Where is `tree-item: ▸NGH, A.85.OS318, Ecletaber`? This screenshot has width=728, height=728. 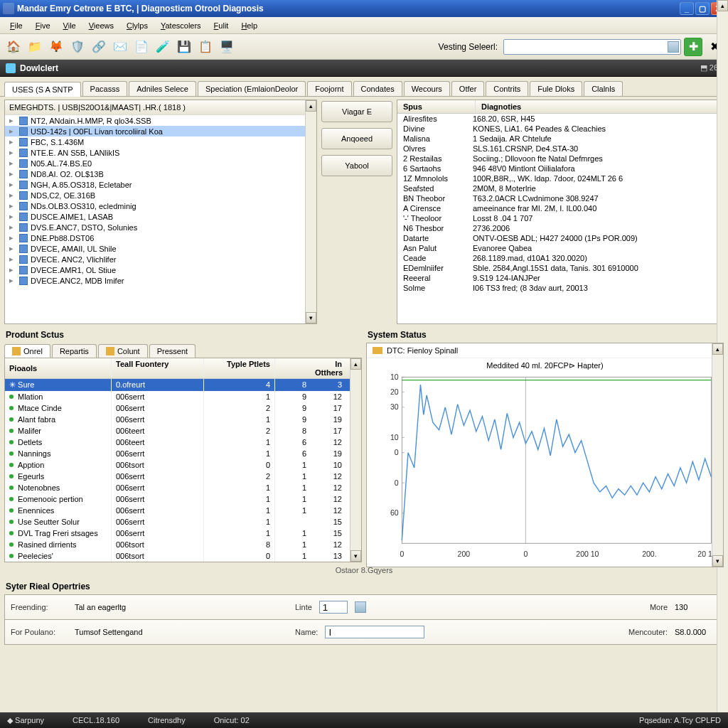
tree-item: ▸NGH, A.85.OS318, Ecletaber is located at coordinates (161, 185).